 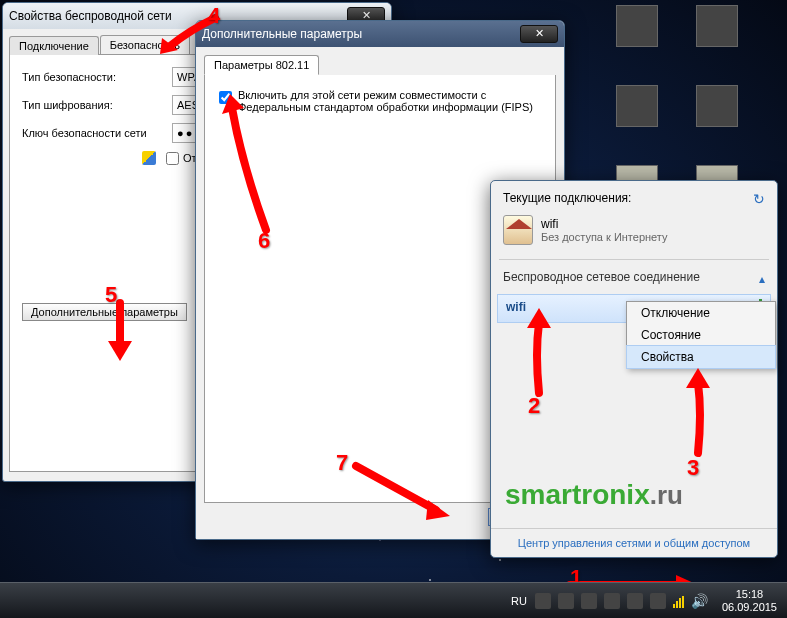 I want to click on shield-icon, so click(x=149, y=158).